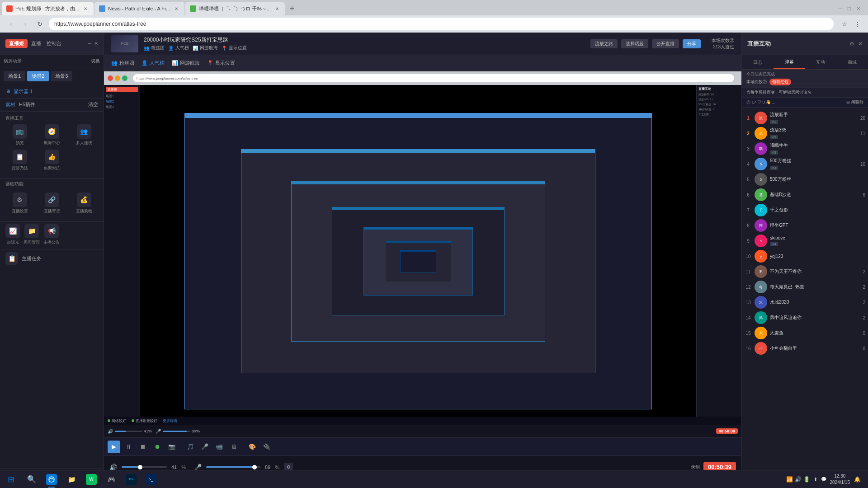 This screenshot has width=868, height=488. Describe the element at coordinates (111, 479) in the screenshot. I see `taskbar-app-game: 🎮` at that location.